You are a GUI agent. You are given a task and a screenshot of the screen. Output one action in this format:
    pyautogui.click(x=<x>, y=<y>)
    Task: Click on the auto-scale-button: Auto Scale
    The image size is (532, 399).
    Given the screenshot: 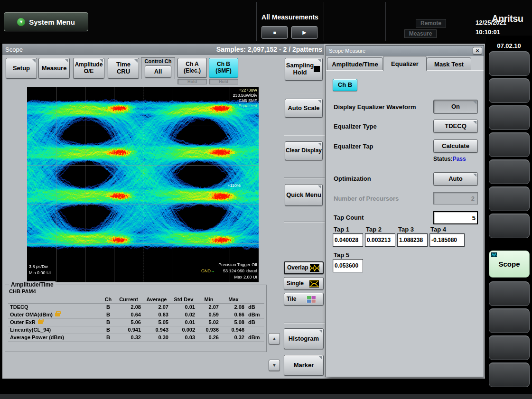 What is the action you would take?
    pyautogui.click(x=304, y=108)
    